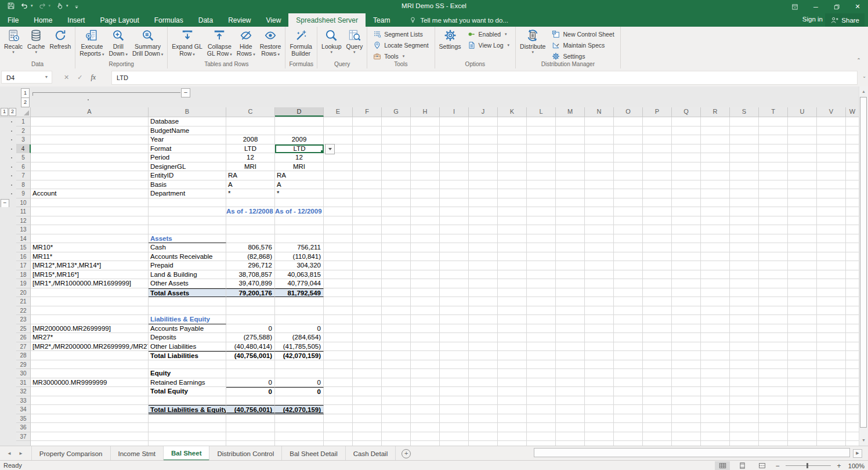  What do you see at coordinates (23, 149) in the screenshot?
I see `row-header-4: 4` at bounding box center [23, 149].